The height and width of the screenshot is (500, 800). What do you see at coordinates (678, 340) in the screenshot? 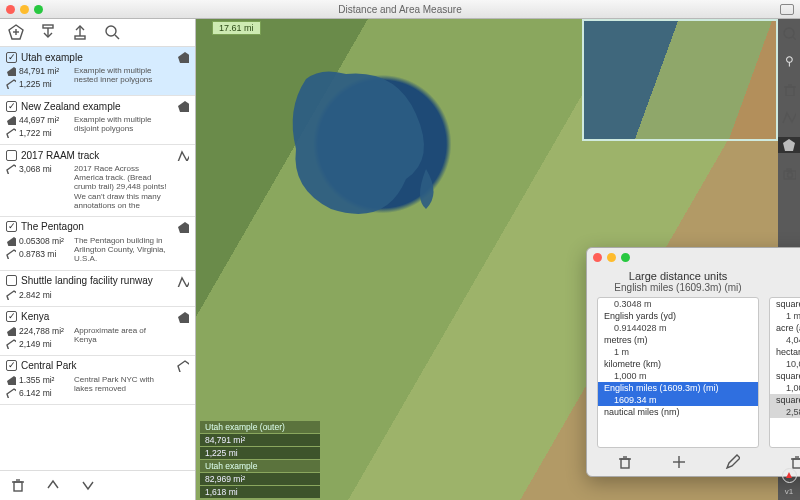
I see `unit-option: metres (m)` at bounding box center [678, 340].